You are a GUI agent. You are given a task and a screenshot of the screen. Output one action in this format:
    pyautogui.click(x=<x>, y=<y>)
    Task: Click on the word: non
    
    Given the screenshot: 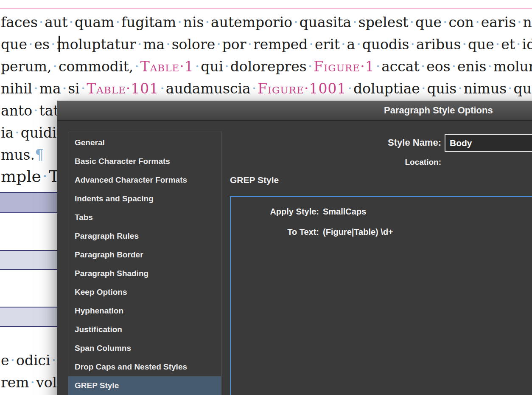 What is the action you would take?
    pyautogui.click(x=528, y=22)
    